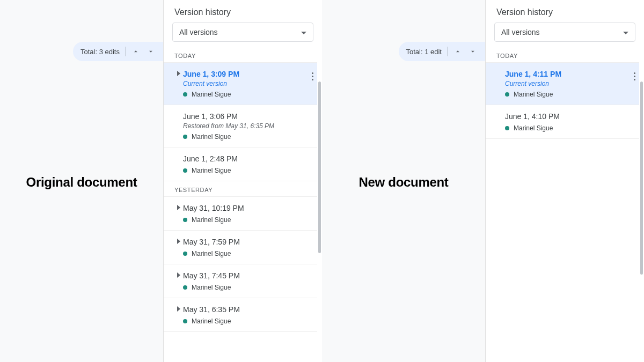 This screenshot has width=644, height=362. I want to click on edit-count-text: Total: 3 edits, so click(100, 51).